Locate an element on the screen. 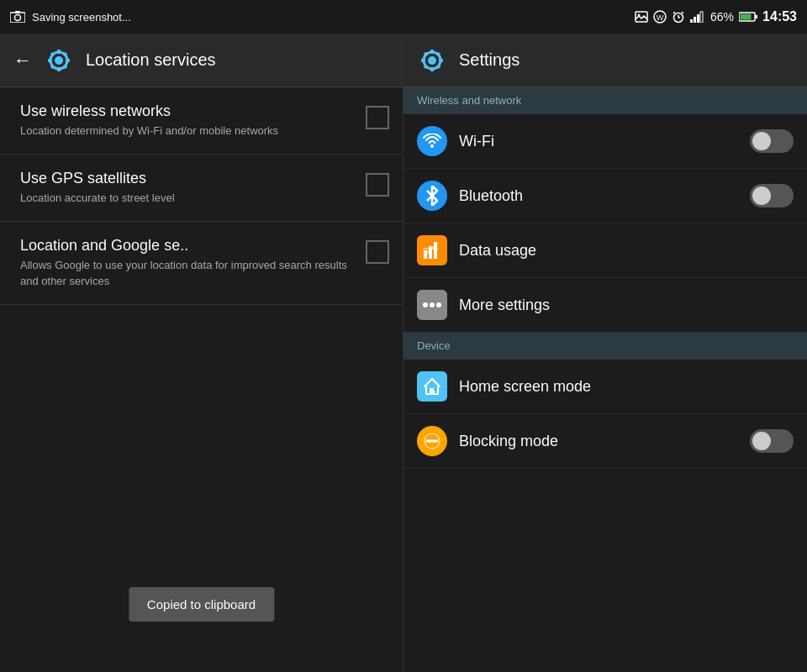  blocking-mode-toggle-knob is located at coordinates (762, 441).